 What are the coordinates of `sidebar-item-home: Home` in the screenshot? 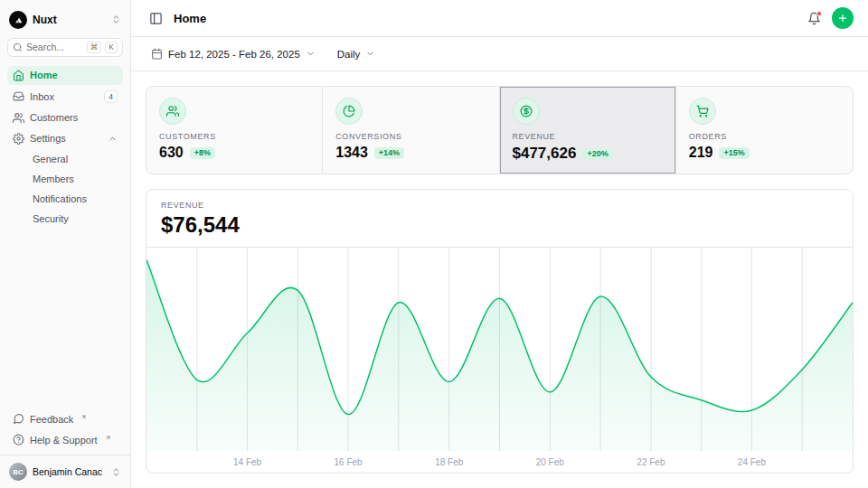 It's located at (65, 76).